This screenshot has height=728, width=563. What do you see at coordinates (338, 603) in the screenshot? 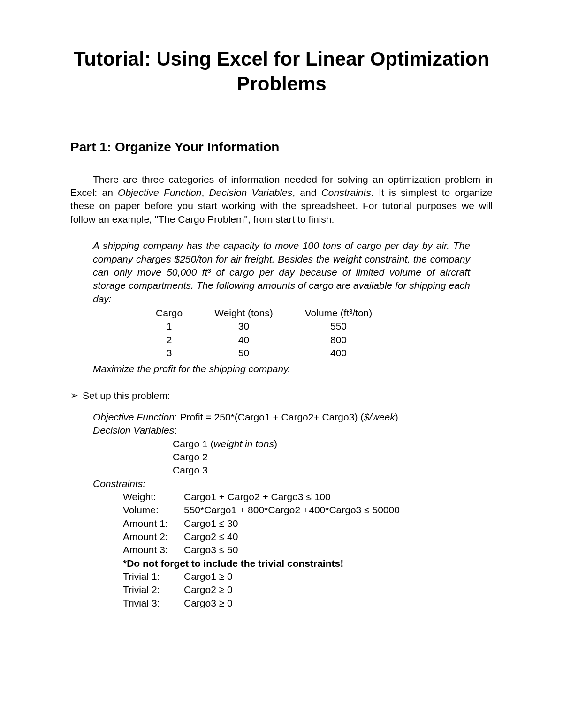
I see `constraint-expr: Cargo3 ≥ 0` at bounding box center [338, 603].